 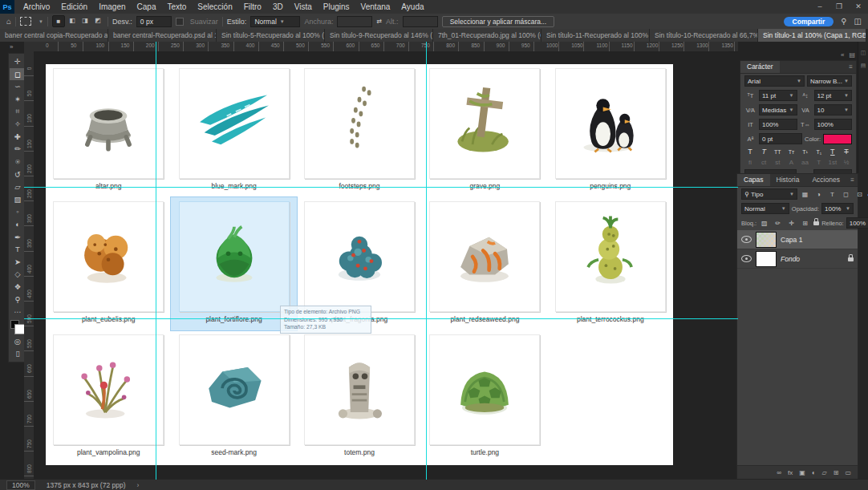 I want to click on height-input, so click(x=420, y=22).